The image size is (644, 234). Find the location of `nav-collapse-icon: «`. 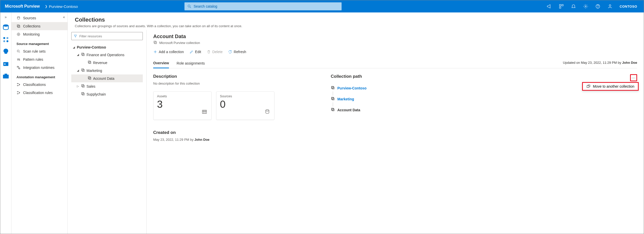

nav-collapse-icon: « is located at coordinates (64, 17).